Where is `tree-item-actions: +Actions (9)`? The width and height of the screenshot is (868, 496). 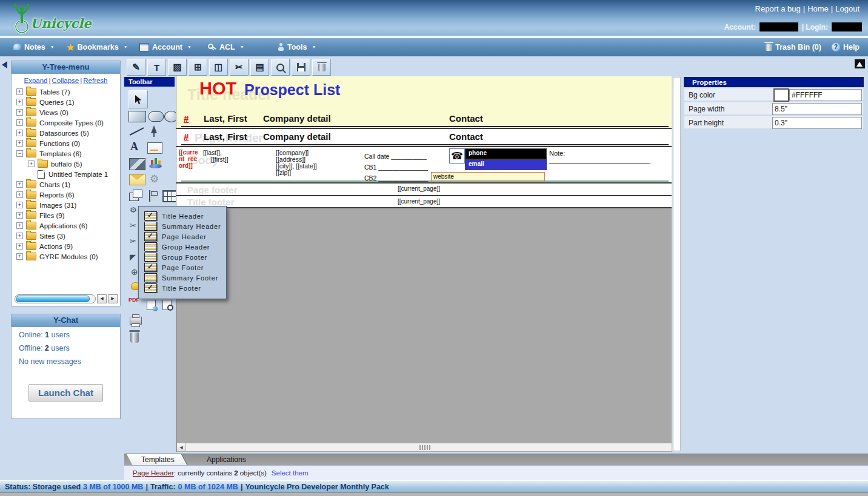
tree-item-actions: +Actions (9) is located at coordinates (65, 246).